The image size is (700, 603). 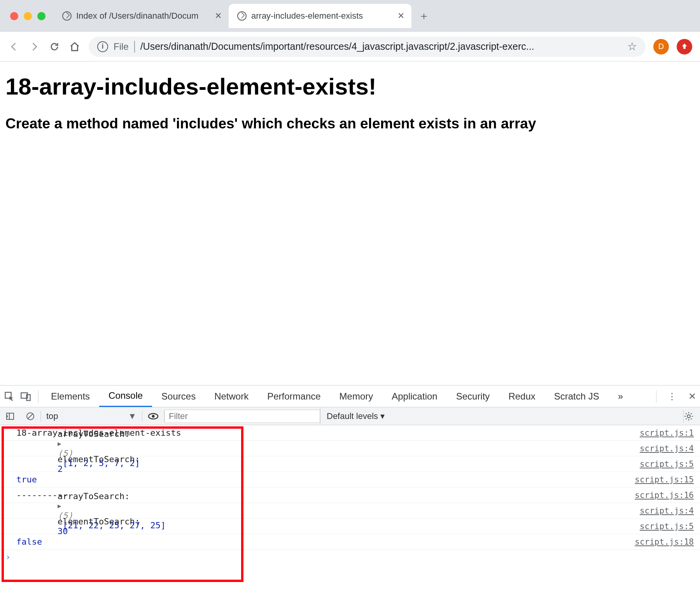 What do you see at coordinates (684, 47) in the screenshot?
I see `extension-update-badge` at bounding box center [684, 47].